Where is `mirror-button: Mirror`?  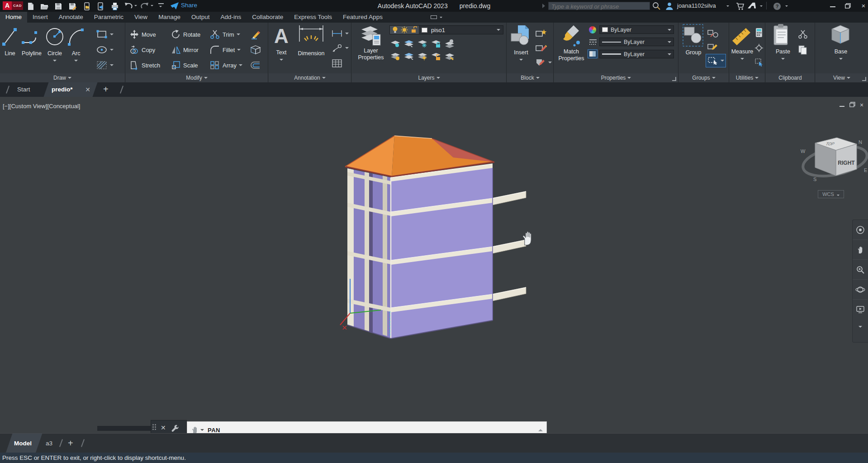 mirror-button: Mirror is located at coordinates (185, 50).